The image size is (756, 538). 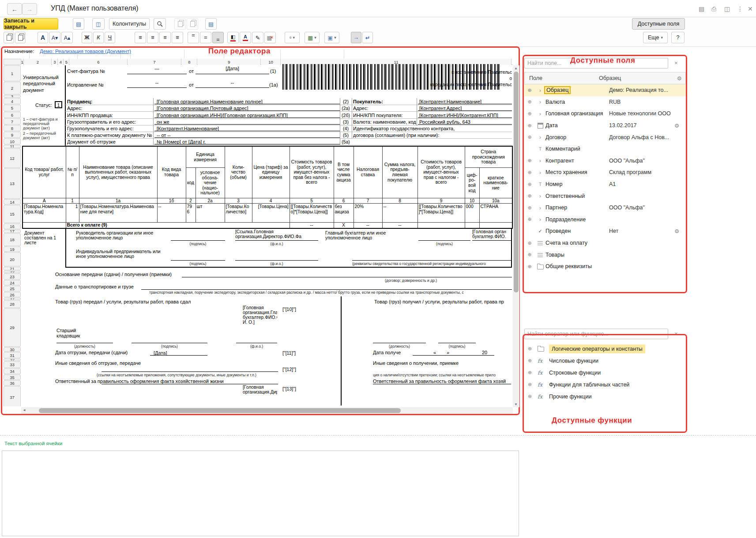 I want to click on field-row-Счета на оплату: ⊕Счета на оплату, so click(x=605, y=243).